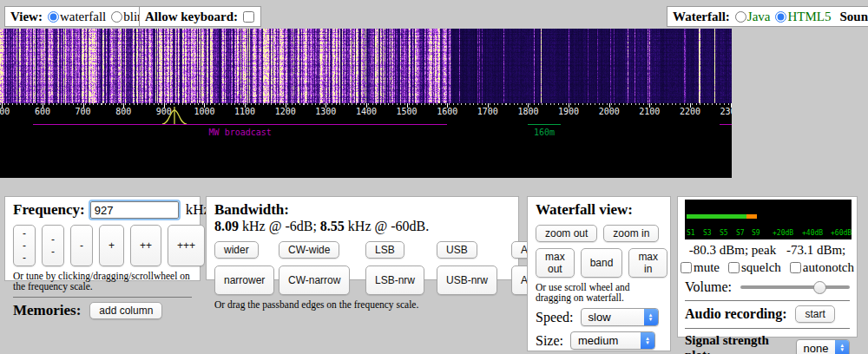 The image size is (868, 354). I want to click on bandwidth-lsb-nrw: LSB-nrw, so click(395, 280).